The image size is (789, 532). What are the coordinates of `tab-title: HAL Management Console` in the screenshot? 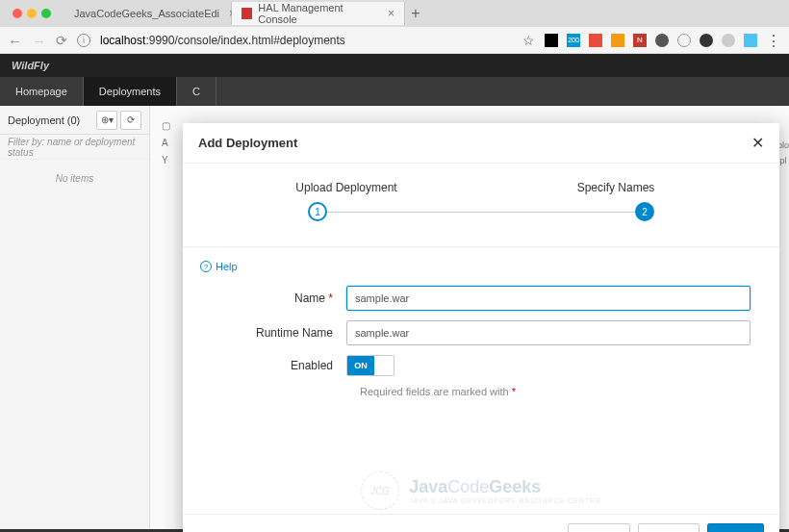 It's located at (318, 13).